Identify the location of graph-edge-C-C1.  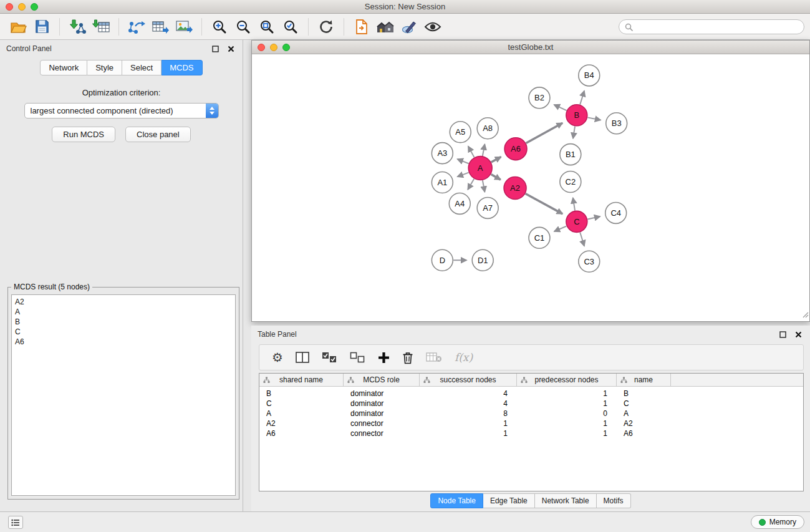
(561, 229).